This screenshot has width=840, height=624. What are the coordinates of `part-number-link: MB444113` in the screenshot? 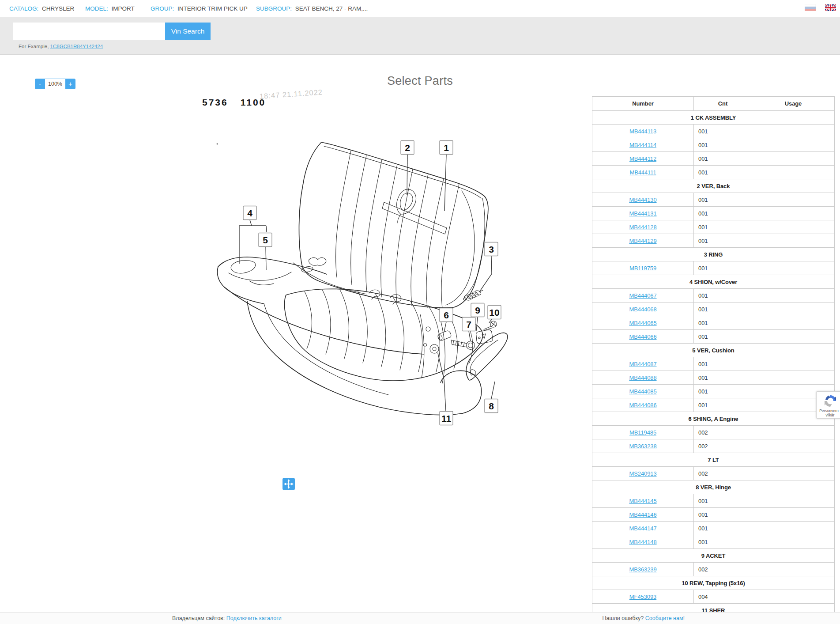 It's located at (643, 132).